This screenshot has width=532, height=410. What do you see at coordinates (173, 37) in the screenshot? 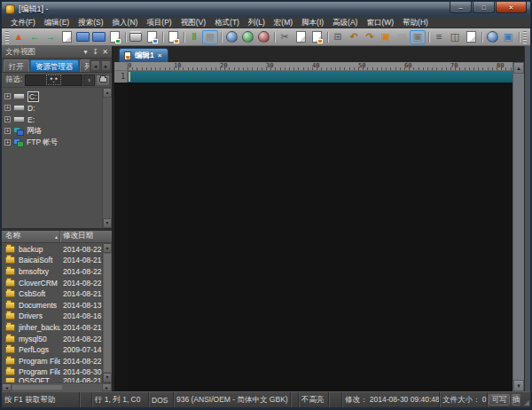
I see `edit-file-icon` at bounding box center [173, 37].